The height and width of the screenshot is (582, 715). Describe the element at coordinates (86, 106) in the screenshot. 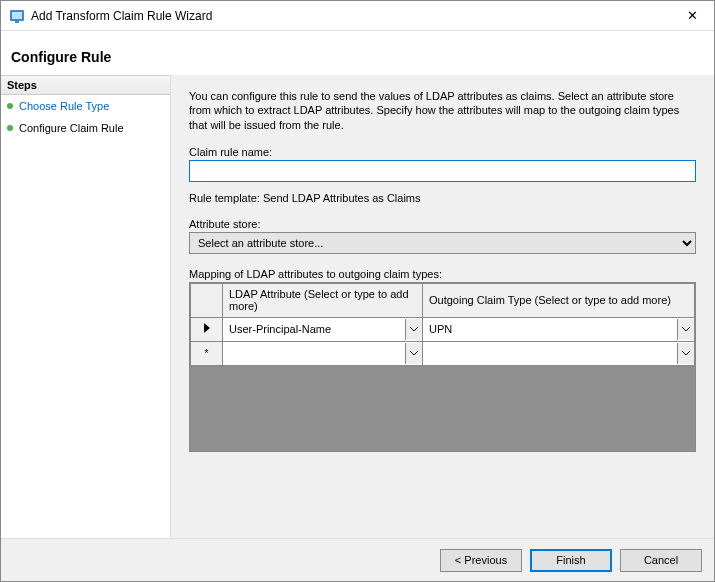

I see `step-choose-rule-type: Choose Rule Type` at that location.